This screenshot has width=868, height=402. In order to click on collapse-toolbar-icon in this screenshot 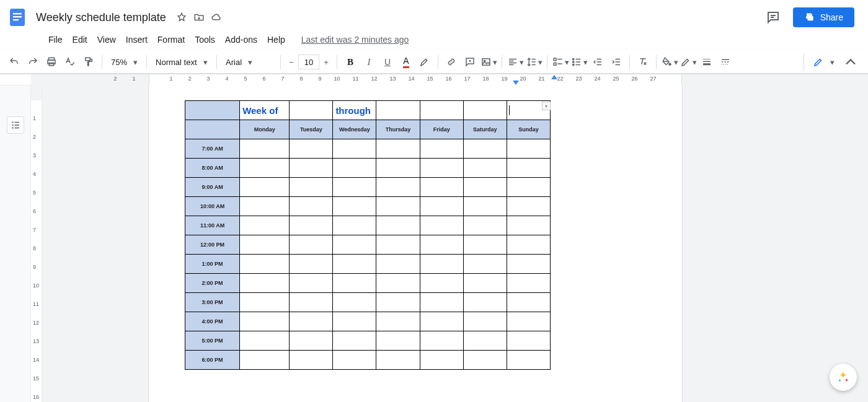, I will do `click(851, 62)`.